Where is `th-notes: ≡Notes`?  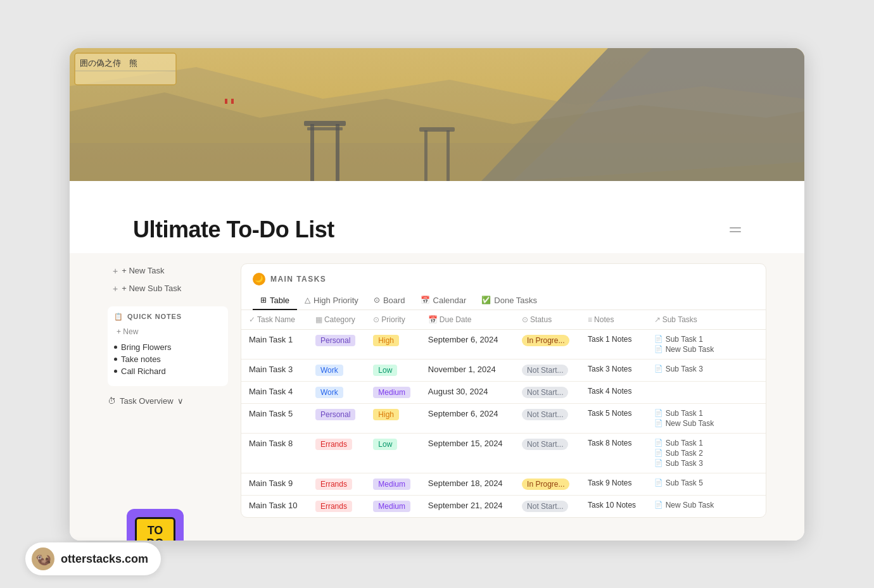
th-notes: ≡Notes is located at coordinates (613, 320).